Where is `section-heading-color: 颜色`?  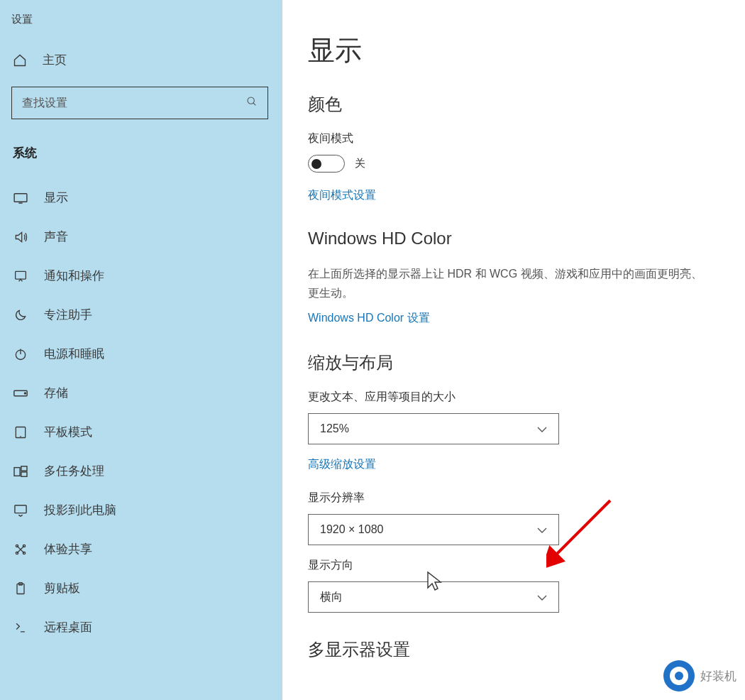 section-heading-color: 颜色 is located at coordinates (510, 104).